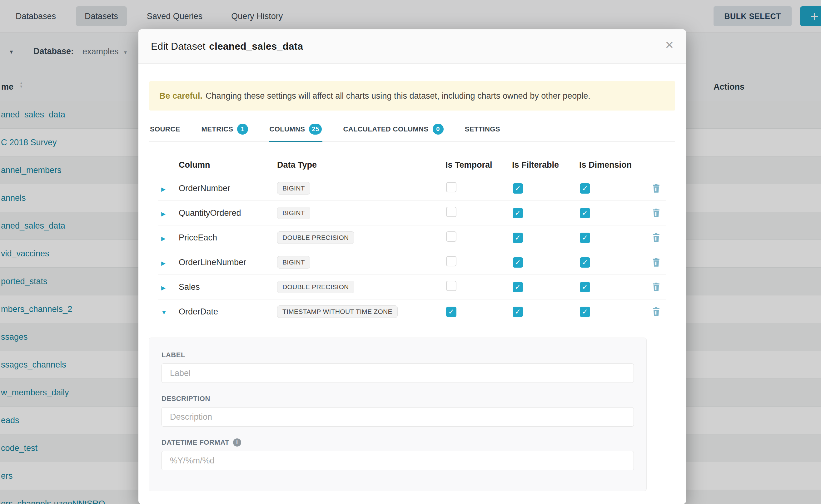 Image resolution: width=821 pixels, height=504 pixels. Describe the element at coordinates (189, 287) in the screenshot. I see `column-name: Sales` at that location.